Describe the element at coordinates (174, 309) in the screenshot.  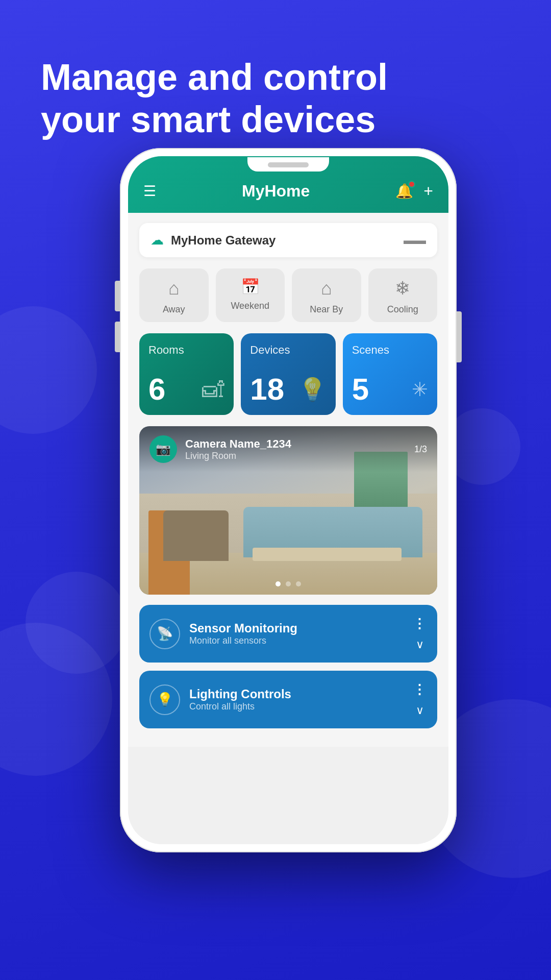
I see `away-label: Away` at that location.